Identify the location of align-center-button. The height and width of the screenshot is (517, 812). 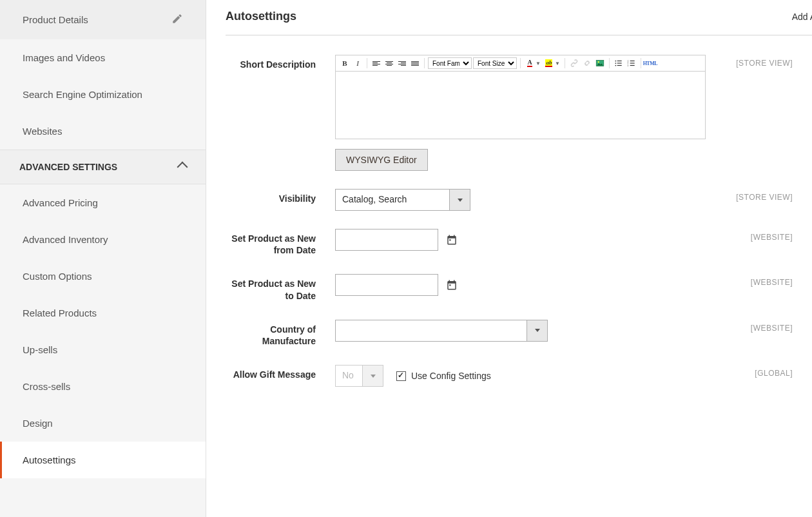
(389, 63).